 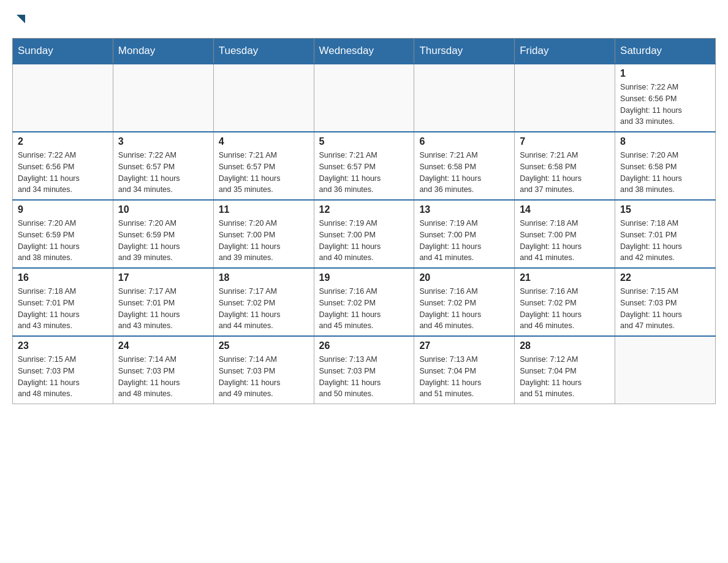 I want to click on day-number: 7, so click(x=565, y=142).